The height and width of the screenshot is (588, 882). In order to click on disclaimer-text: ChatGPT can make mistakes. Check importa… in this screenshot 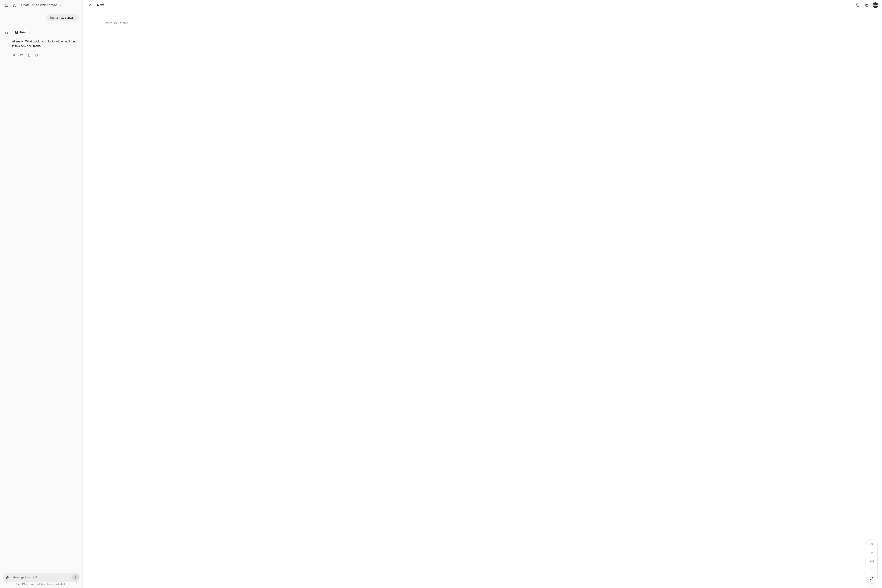, I will do `click(41, 584)`.